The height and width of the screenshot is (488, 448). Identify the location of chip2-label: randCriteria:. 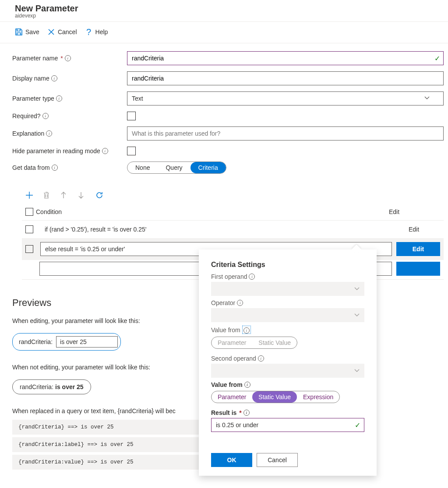
(37, 387).